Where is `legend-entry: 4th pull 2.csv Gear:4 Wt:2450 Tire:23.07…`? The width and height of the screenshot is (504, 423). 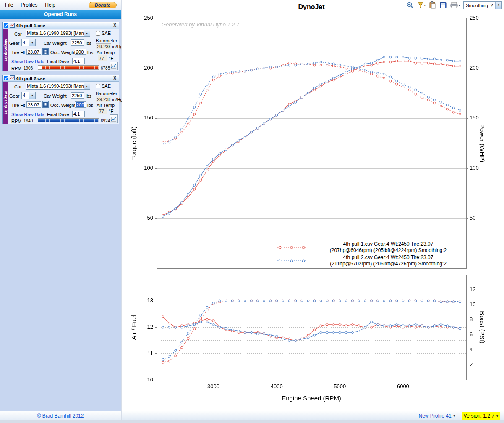
legend-entry: 4th pull 2.csv Gear:4 Wt:2450 Tire:23.07… is located at coordinates (366, 261).